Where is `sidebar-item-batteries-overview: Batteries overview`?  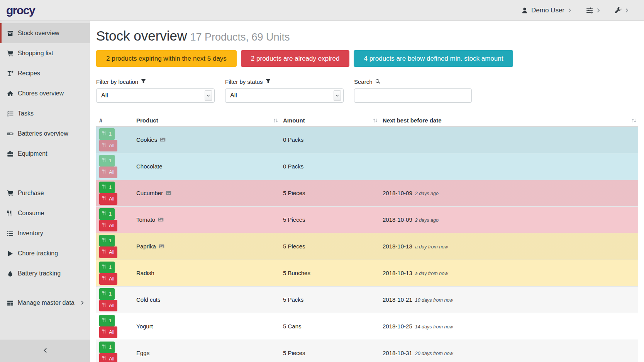 sidebar-item-batteries-overview: Batteries overview is located at coordinates (45, 134).